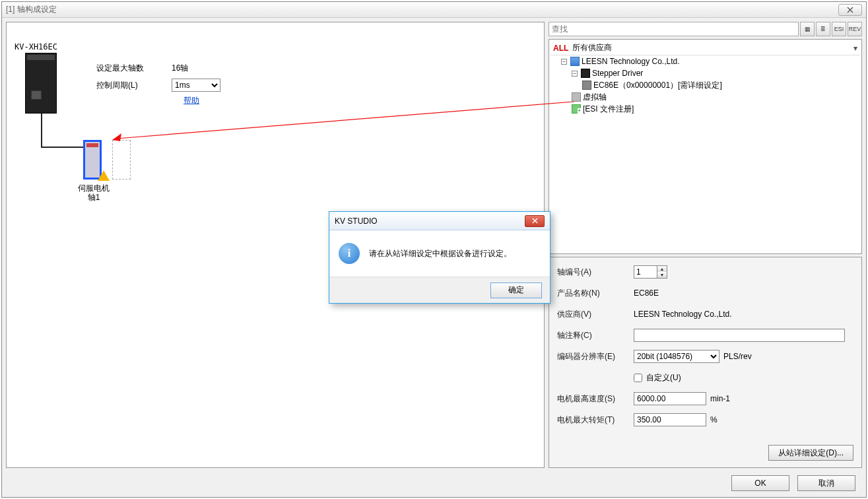 The image size is (868, 499). I want to click on max-speed-input, so click(670, 399).